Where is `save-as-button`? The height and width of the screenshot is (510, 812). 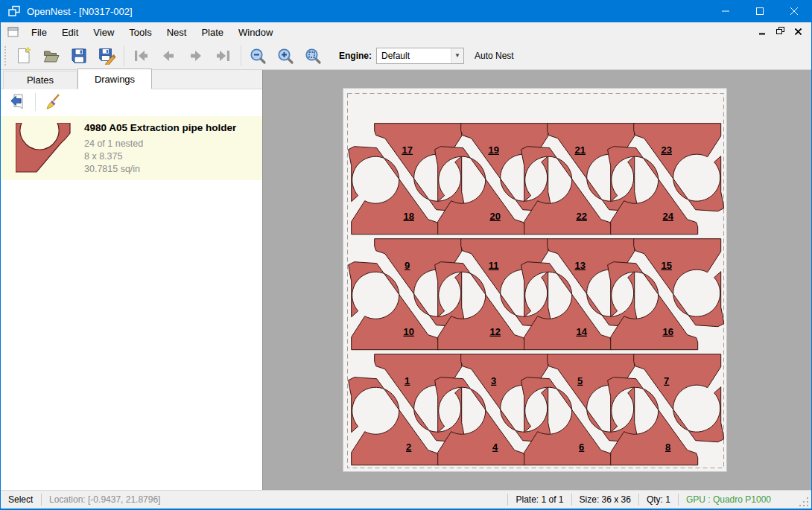 save-as-button is located at coordinates (107, 56).